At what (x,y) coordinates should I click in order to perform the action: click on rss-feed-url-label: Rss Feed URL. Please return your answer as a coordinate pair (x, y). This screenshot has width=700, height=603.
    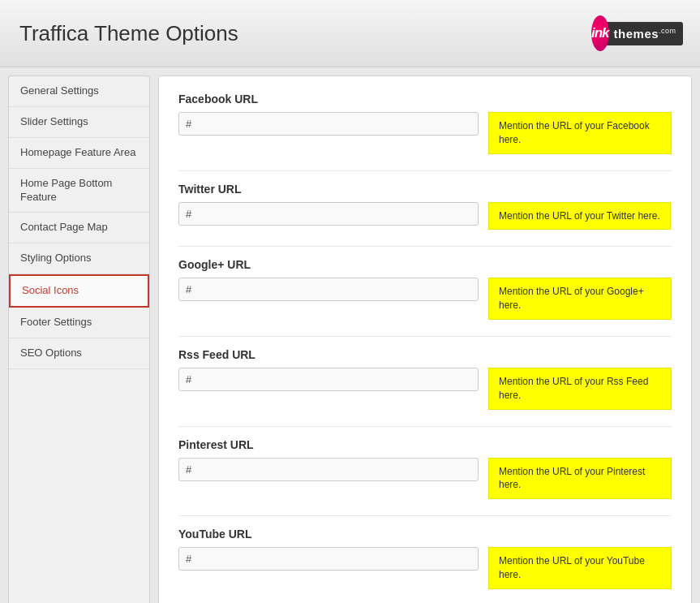
    Looking at the image, I should click on (425, 355).